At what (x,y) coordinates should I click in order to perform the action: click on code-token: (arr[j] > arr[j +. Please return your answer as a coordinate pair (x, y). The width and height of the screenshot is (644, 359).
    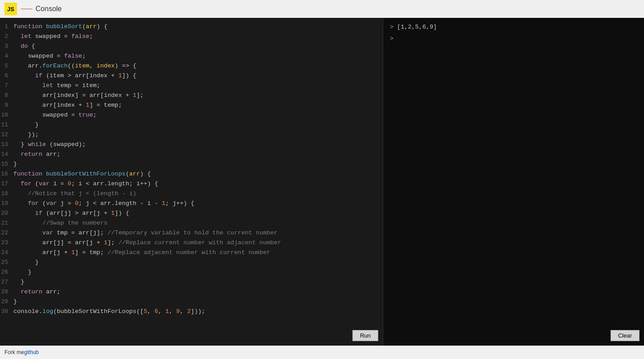
    Looking at the image, I should click on (79, 213).